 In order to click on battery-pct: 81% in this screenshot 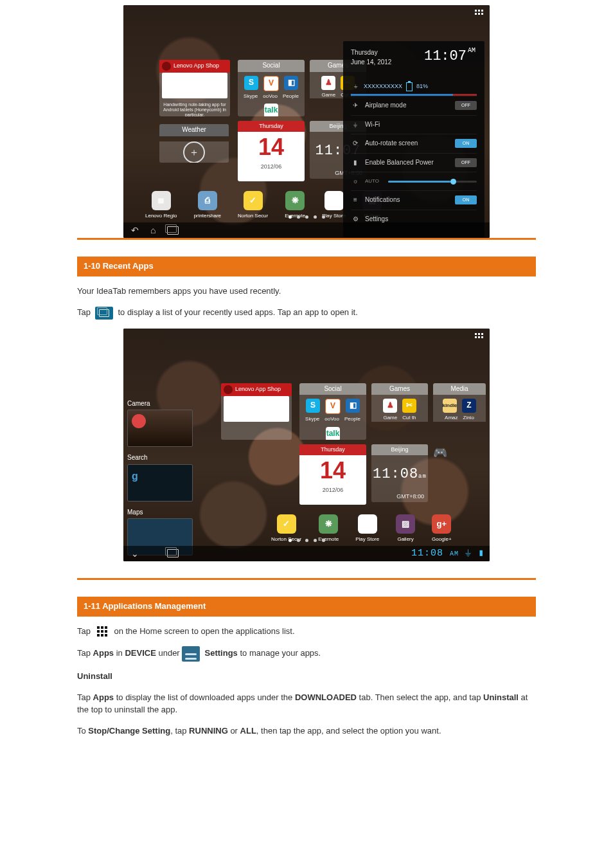, I will do `click(422, 86)`.